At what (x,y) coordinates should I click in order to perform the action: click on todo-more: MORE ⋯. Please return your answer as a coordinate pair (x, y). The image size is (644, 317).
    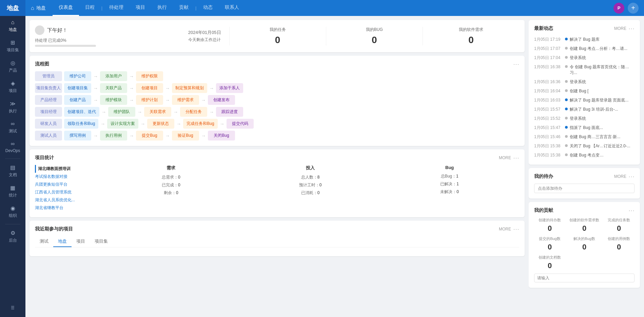
    Looking at the image, I should click on (624, 176).